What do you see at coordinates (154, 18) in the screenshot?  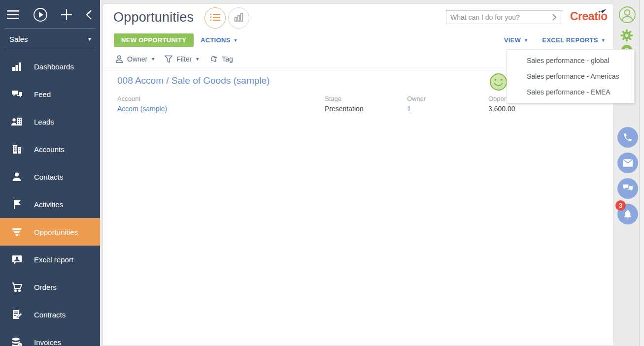 I see `page-title: Opportunities` at bounding box center [154, 18].